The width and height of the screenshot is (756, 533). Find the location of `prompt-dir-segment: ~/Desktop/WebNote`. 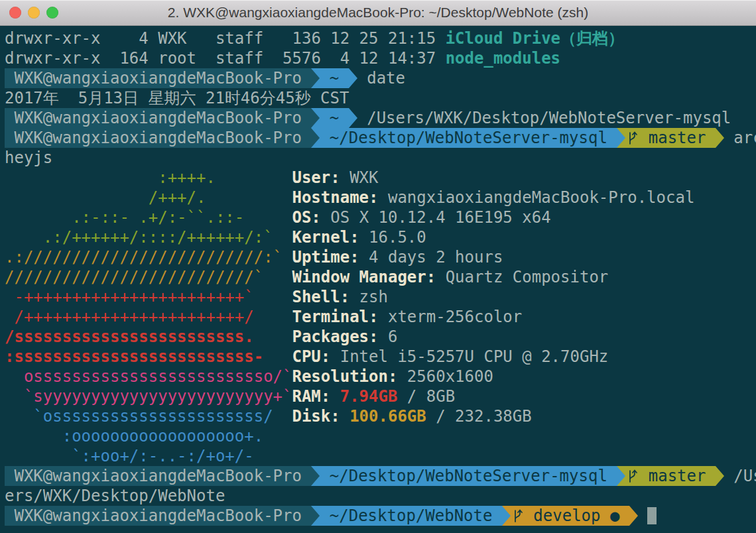

prompt-dir-segment: ~/Desktop/WebNote is located at coordinates (411, 516).